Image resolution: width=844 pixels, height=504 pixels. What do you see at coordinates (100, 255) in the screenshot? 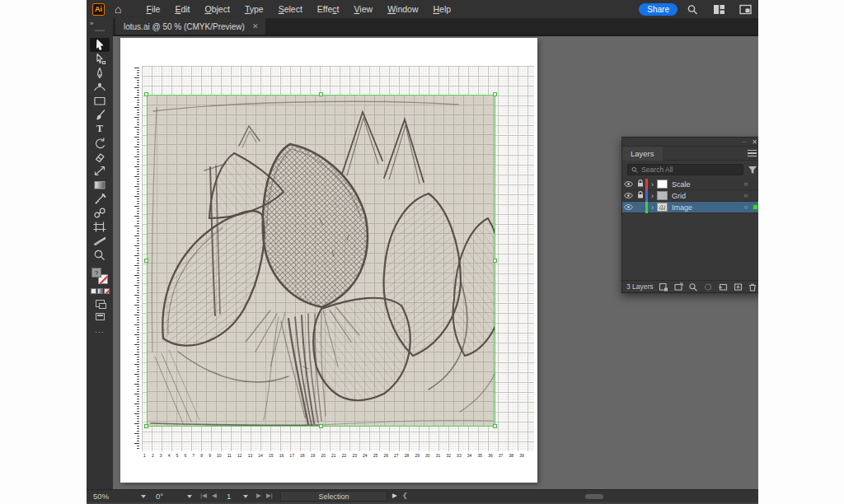
I see `zoom-tool` at bounding box center [100, 255].